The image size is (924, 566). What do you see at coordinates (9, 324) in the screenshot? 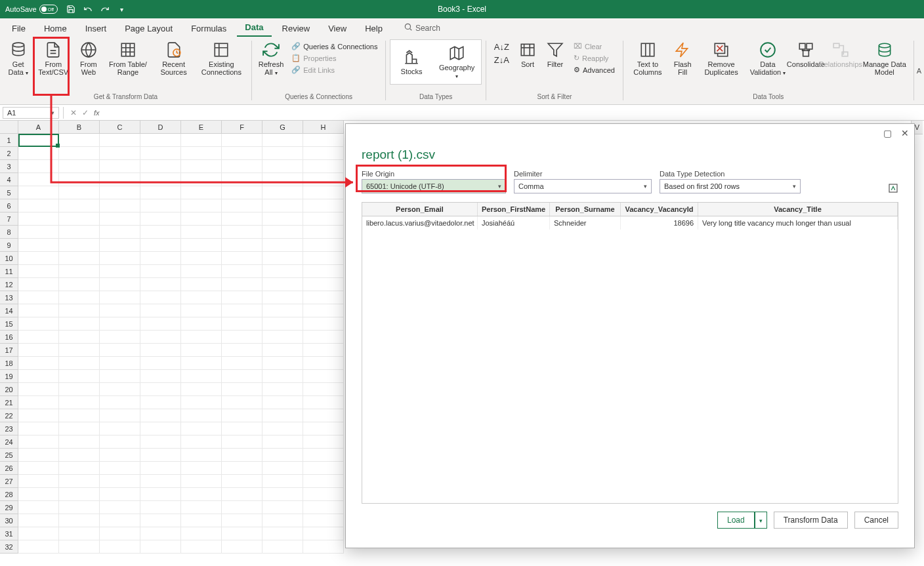
I see `row-header: 15` at bounding box center [9, 324].